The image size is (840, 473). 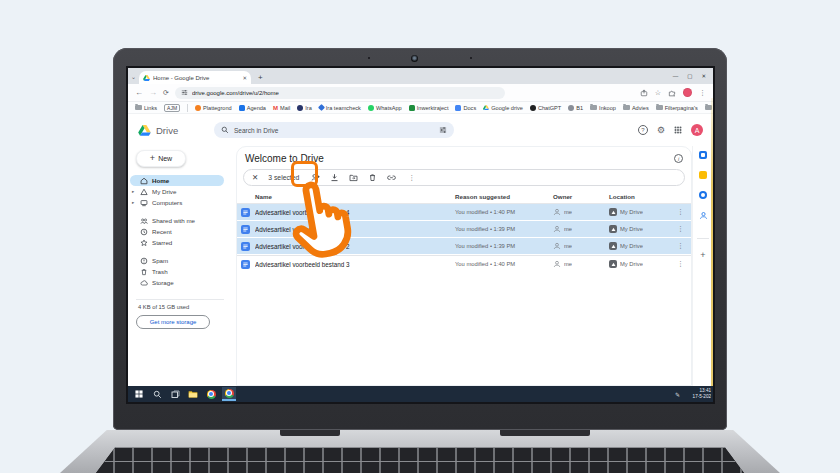 What do you see at coordinates (334, 130) in the screenshot?
I see `drive-search-bar` at bounding box center [334, 130].